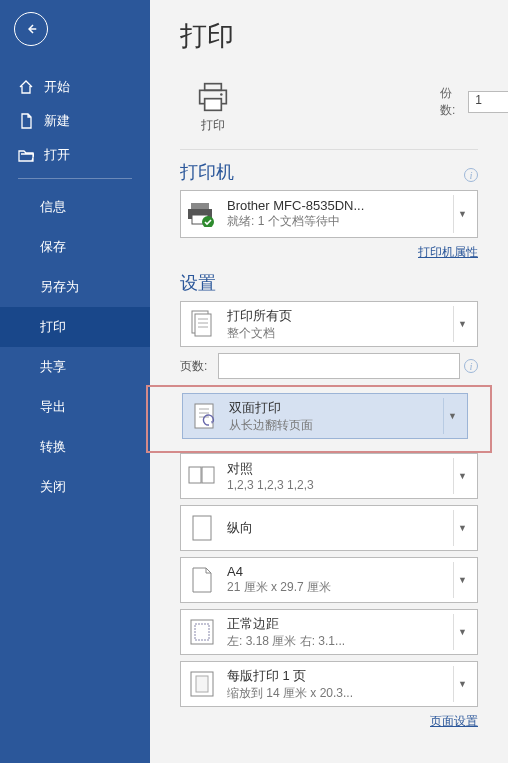  Describe the element at coordinates (340, 694) in the screenshot. I see `setting-sub: 缩放到 14 厘米 x 20.3...` at that location.